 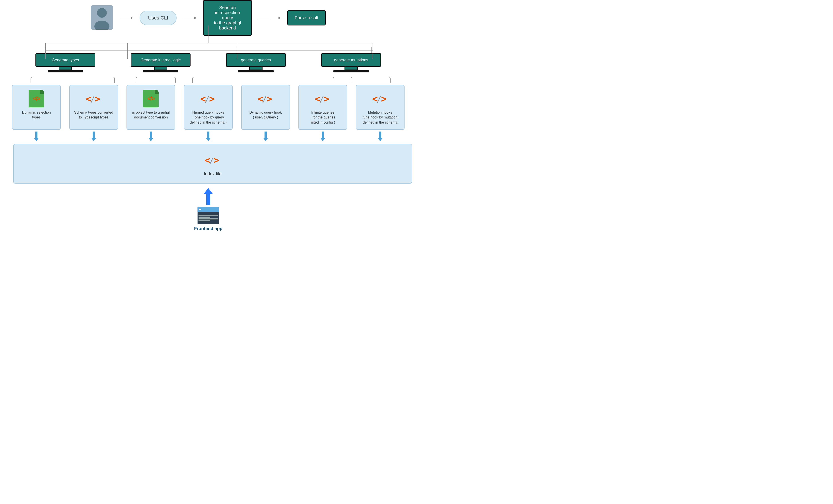 I want to click on code-file-icon-1: </>, so click(x=37, y=99).